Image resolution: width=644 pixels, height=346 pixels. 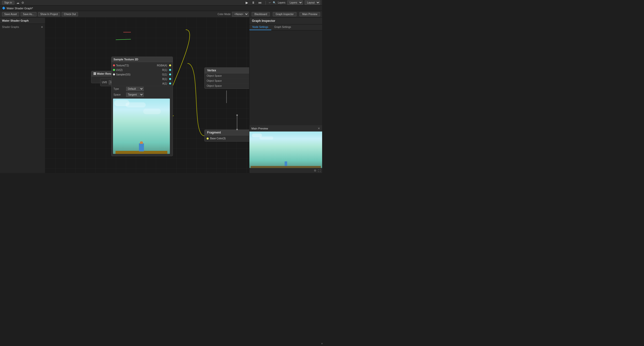 I want to click on top-bar-right: ▶ ⏸ ⏭ ↩ 🔍 Layers Layers Layout, so click(x=282, y=3).